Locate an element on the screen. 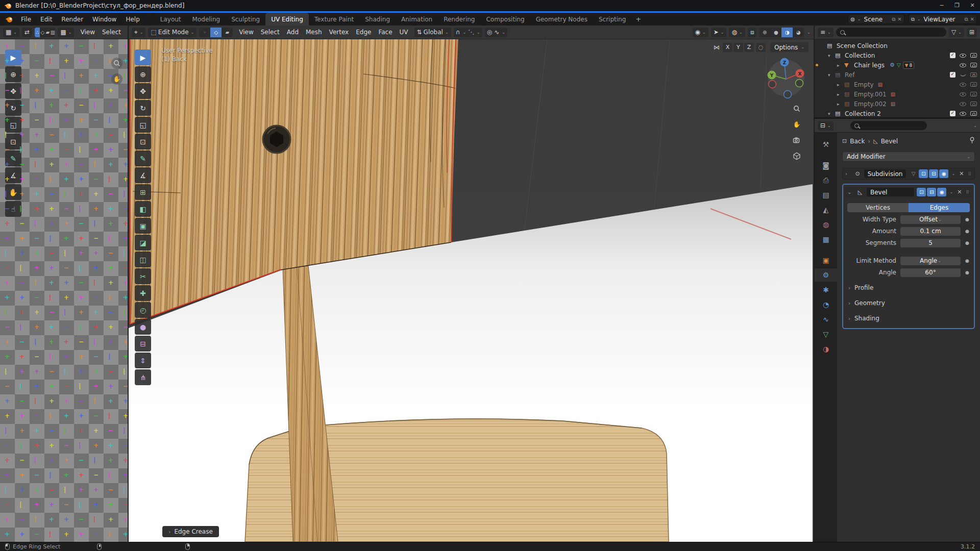  viewport-tool-button: ✚ is located at coordinates (143, 293).